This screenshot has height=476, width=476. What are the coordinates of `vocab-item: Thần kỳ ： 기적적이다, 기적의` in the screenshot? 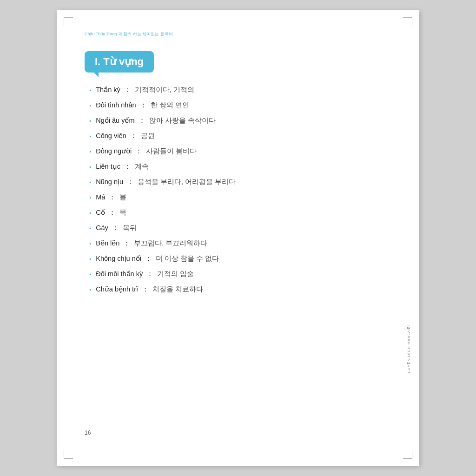 It's located at (240, 90).